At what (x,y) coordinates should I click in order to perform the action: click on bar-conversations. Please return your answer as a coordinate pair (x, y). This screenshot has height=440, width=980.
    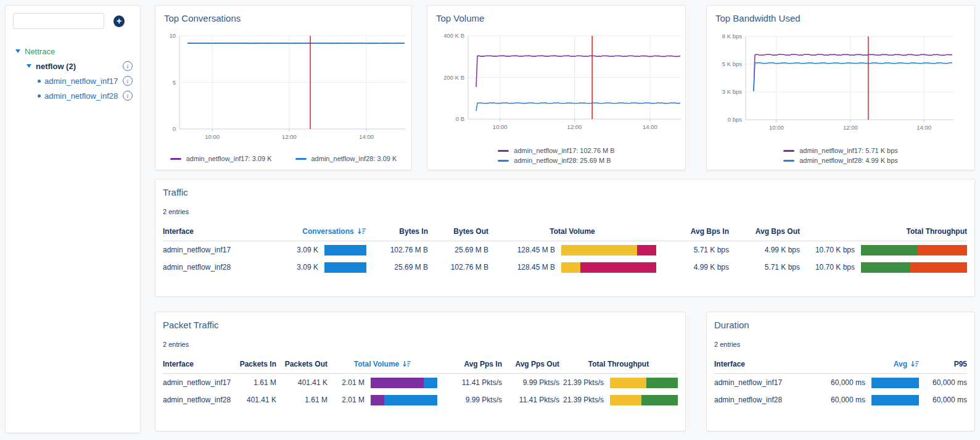
    Looking at the image, I should click on (345, 251).